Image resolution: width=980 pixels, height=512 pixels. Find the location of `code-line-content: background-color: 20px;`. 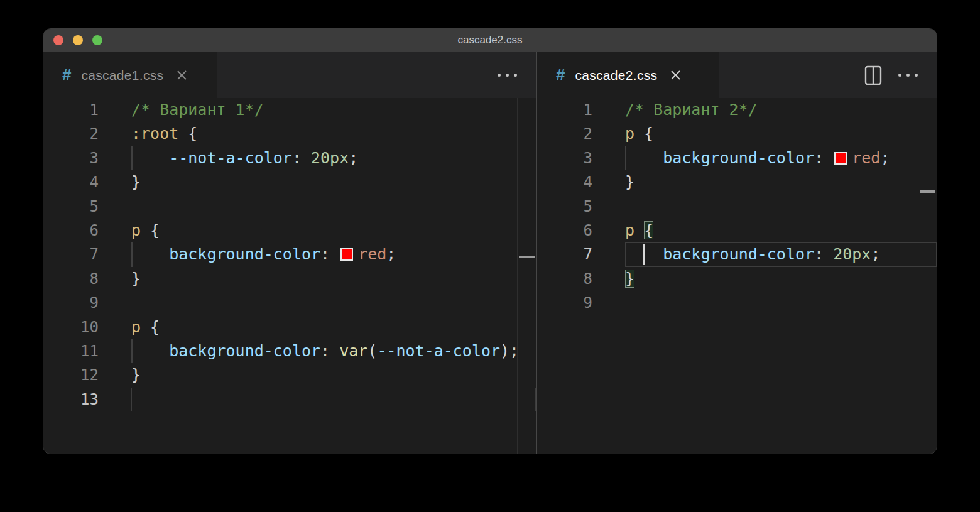

code-line-content: background-color: 20px; is located at coordinates (781, 254).